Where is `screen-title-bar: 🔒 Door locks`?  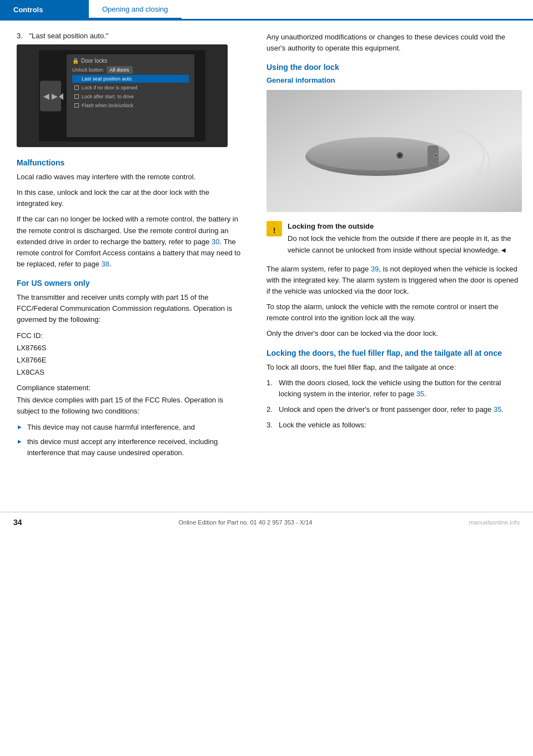 screen-title-bar: 🔒 Door locks is located at coordinates (130, 61).